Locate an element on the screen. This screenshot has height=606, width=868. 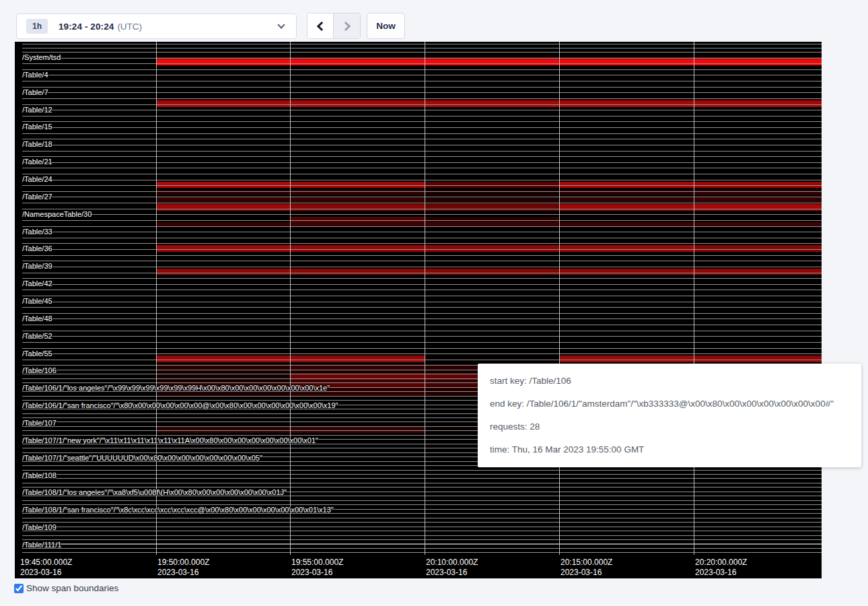
row-label: /Table/108/1/"san francisco"/"\x8c\xcc\x… is located at coordinates (178, 510).